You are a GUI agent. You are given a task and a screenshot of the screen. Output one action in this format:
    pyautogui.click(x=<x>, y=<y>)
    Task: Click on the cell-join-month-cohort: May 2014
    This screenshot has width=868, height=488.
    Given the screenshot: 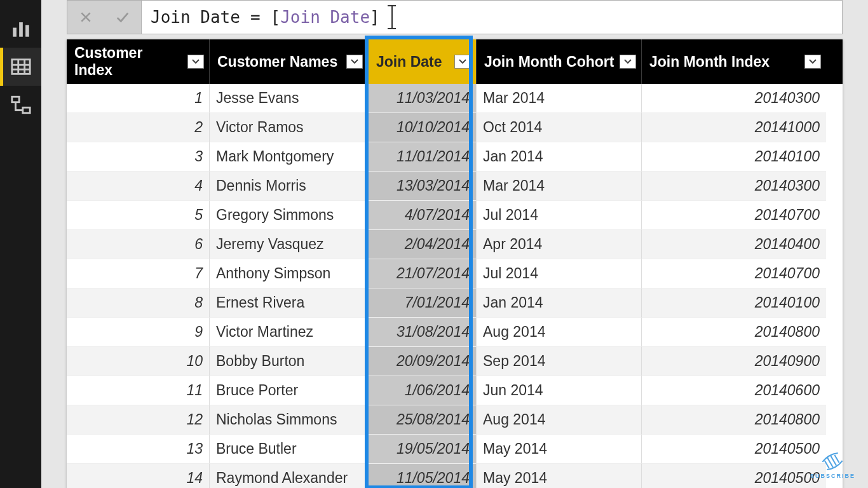 What is the action you would take?
    pyautogui.click(x=559, y=476)
    